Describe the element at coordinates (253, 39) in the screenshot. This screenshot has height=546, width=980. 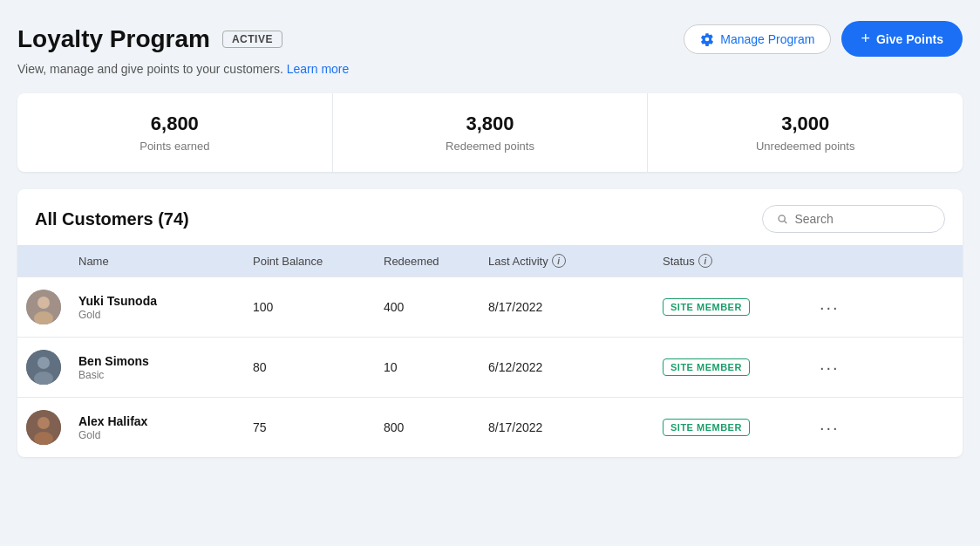
I see `active-badge: ACTIVE` at that location.